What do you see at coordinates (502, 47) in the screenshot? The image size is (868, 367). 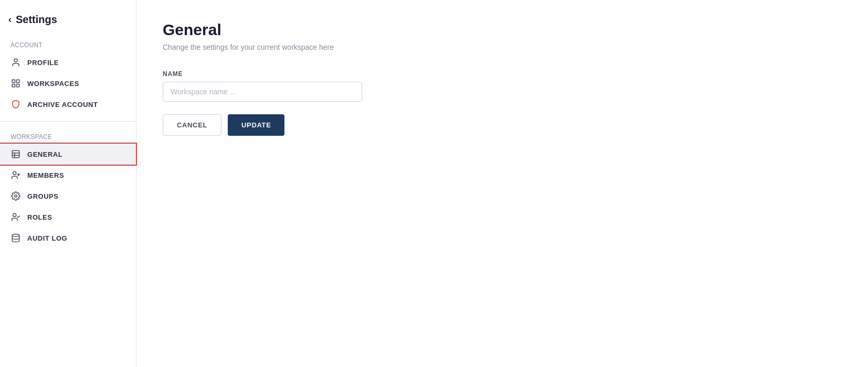 I see `page-subtitle: Change the settings for your current wor…` at bounding box center [502, 47].